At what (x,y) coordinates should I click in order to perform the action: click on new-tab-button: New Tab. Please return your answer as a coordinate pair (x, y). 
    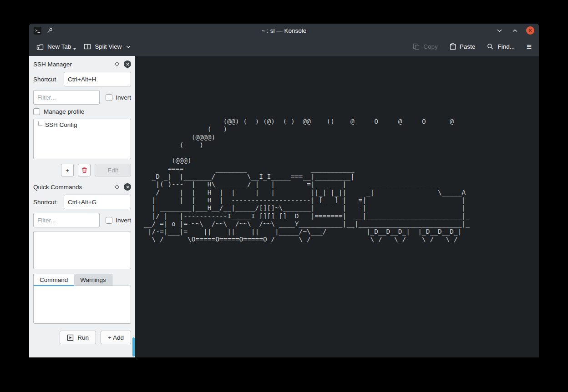
    Looking at the image, I should click on (54, 46).